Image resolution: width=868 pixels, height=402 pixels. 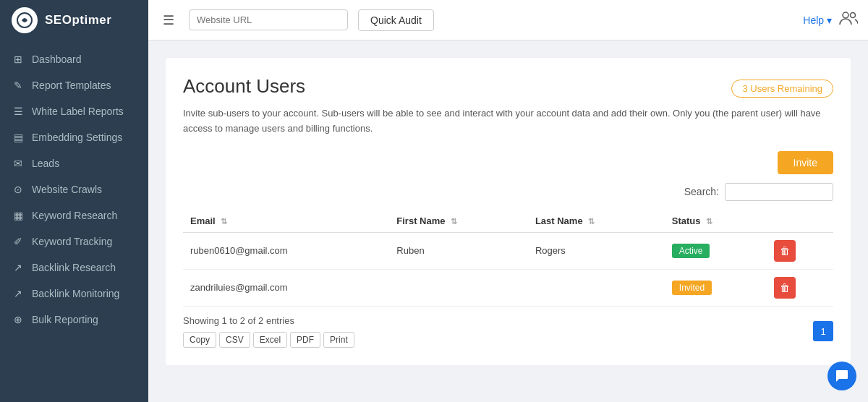 I want to click on sidebar-item-label: White Label Reports, so click(x=78, y=111).